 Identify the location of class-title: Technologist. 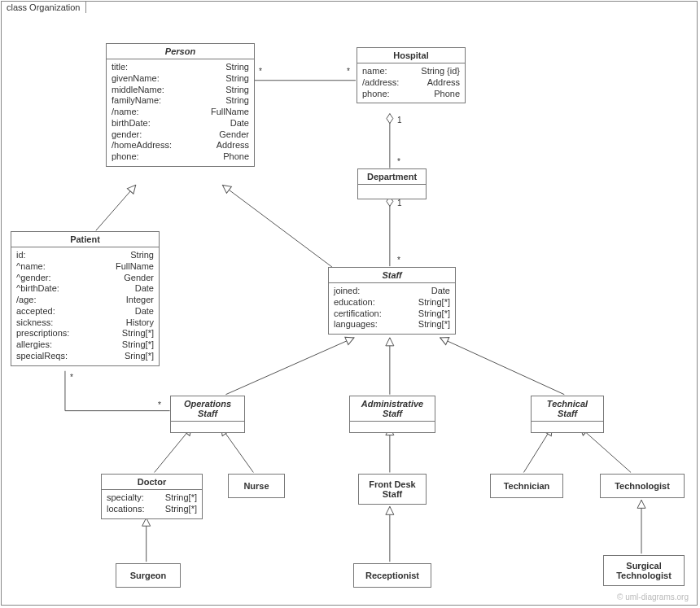
(642, 486).